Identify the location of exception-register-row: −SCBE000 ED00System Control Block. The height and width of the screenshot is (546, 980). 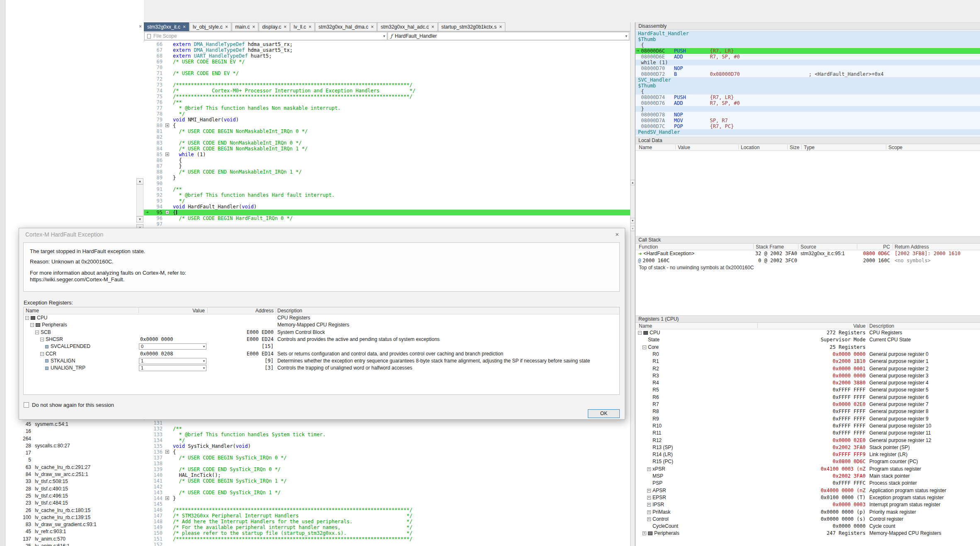
(322, 332).